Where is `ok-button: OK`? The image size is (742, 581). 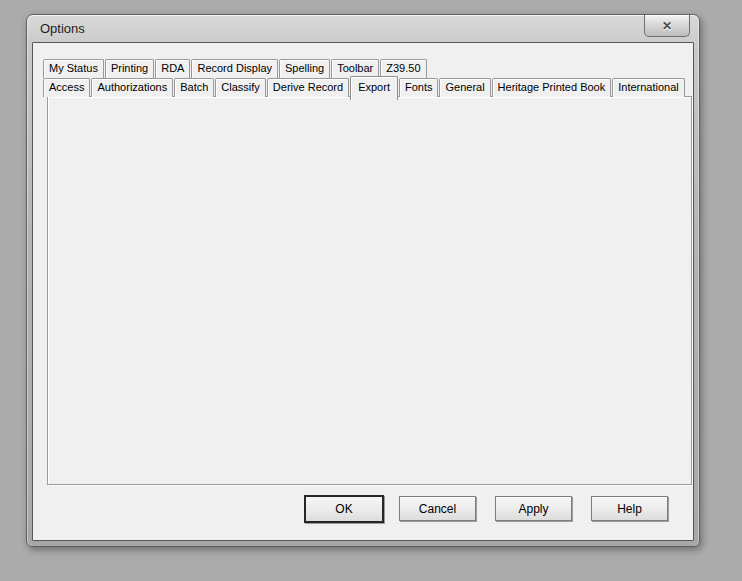 ok-button: OK is located at coordinates (344, 509).